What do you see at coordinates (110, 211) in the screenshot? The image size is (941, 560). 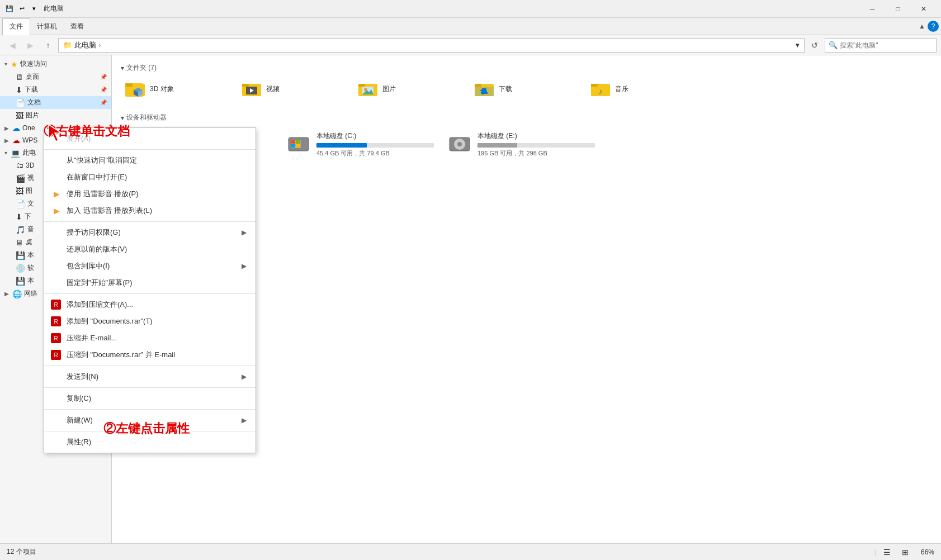 I see `ctx-xunlei-add-label: 加入 迅雷影音 播放列表(L)` at bounding box center [110, 211].